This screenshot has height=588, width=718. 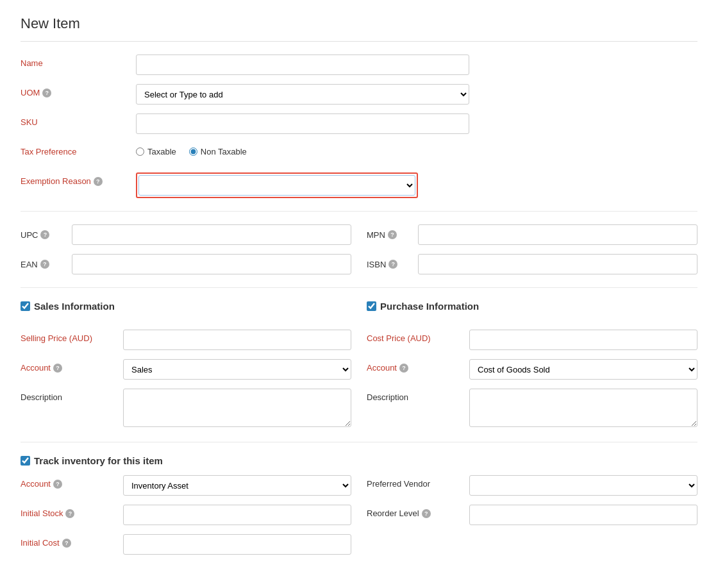 I want to click on cost-price-input, so click(x=583, y=340).